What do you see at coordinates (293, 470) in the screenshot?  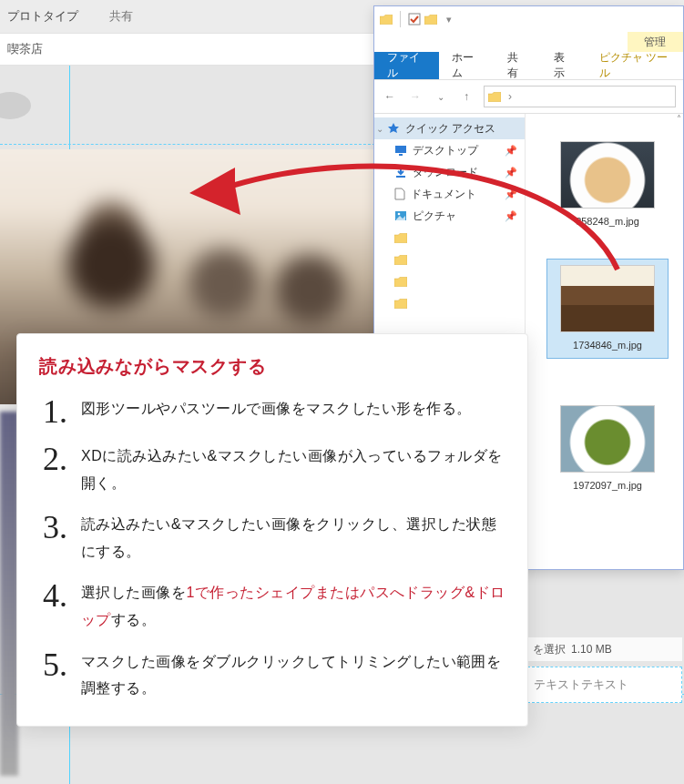 I see `step-text: XDに読み込みたい&マスクしたい画像が入っているフォルダを開く。` at bounding box center [293, 470].